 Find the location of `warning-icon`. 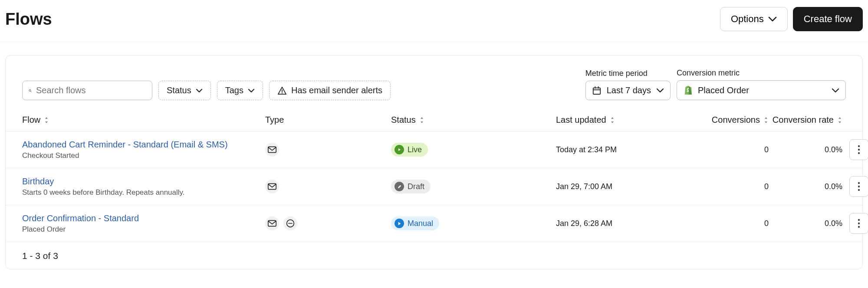

warning-icon is located at coordinates (282, 91).